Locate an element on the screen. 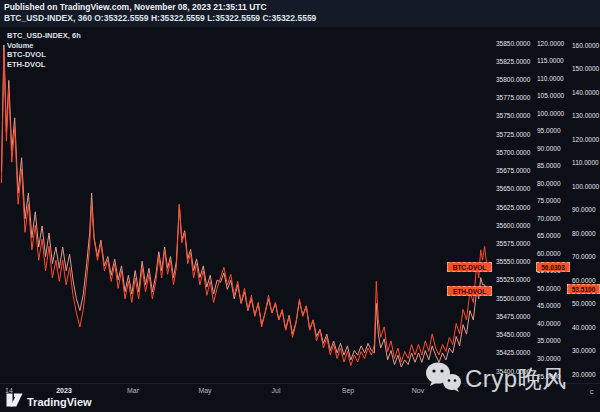 Image resolution: width=600 pixels, height=412 pixels. eth_dvol-tick: 140.0000 is located at coordinates (586, 92).